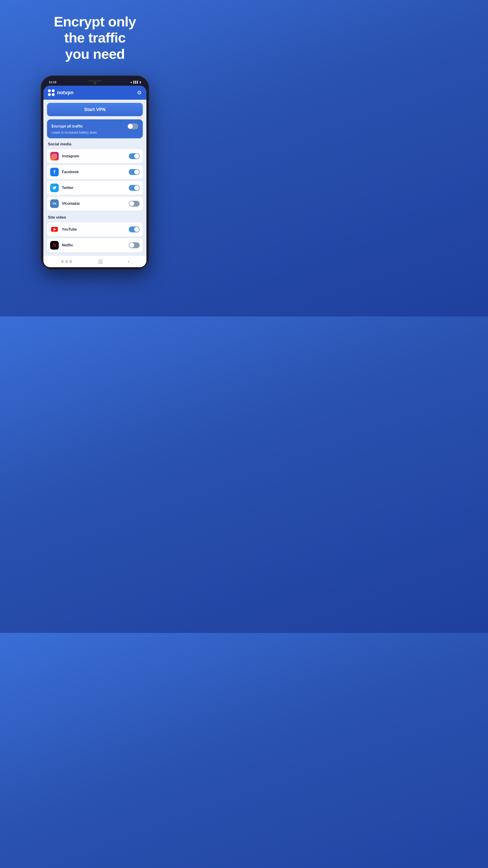  What do you see at coordinates (135, 82) in the screenshot?
I see `status-icons: ▲ ▌▌▌ ▮` at bounding box center [135, 82].